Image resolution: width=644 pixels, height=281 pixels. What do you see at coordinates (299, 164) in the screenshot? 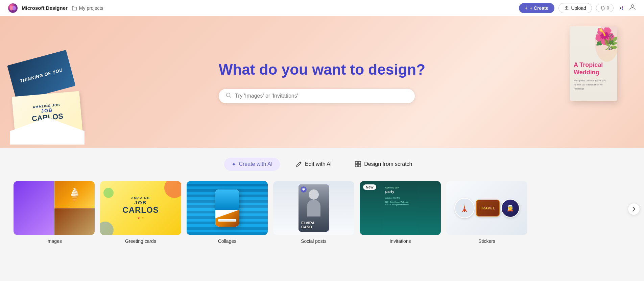
I see `edit-ai-icon` at bounding box center [299, 164].